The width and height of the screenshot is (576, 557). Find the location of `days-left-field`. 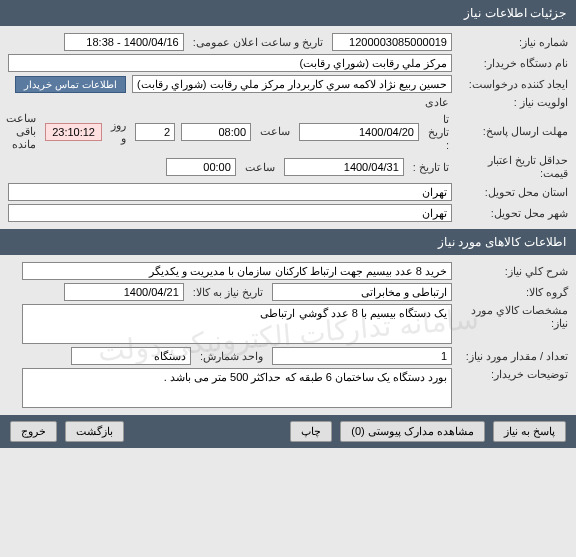

days-left-field is located at coordinates (155, 132).